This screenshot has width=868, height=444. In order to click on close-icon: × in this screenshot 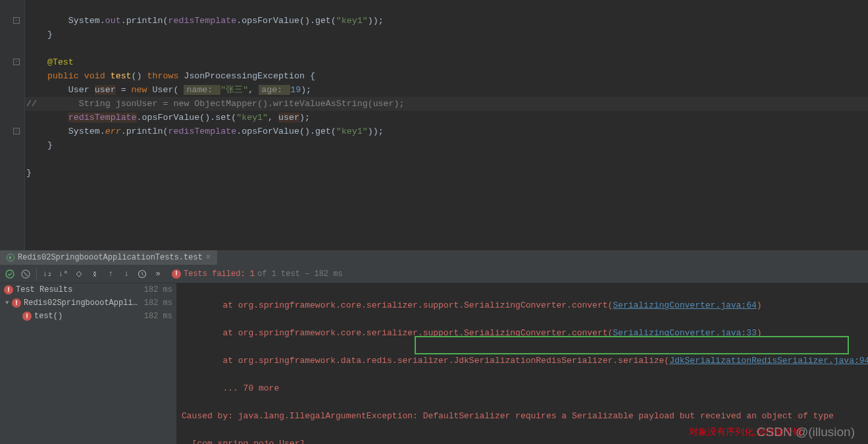, I will do `click(208, 258)`.